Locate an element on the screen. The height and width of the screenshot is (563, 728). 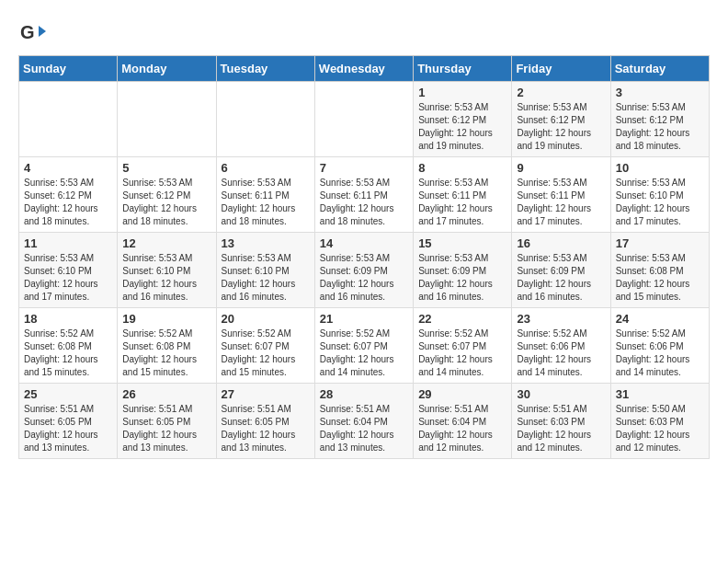
day-number: 5 is located at coordinates (166, 167).